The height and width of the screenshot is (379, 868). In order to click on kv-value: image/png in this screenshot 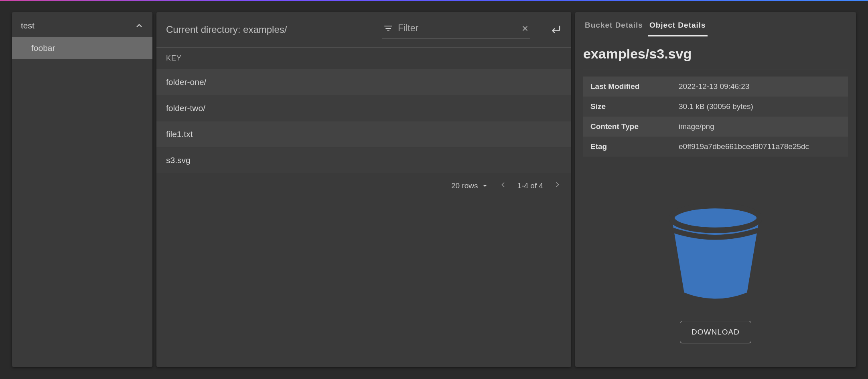, I will do `click(696, 127)`.